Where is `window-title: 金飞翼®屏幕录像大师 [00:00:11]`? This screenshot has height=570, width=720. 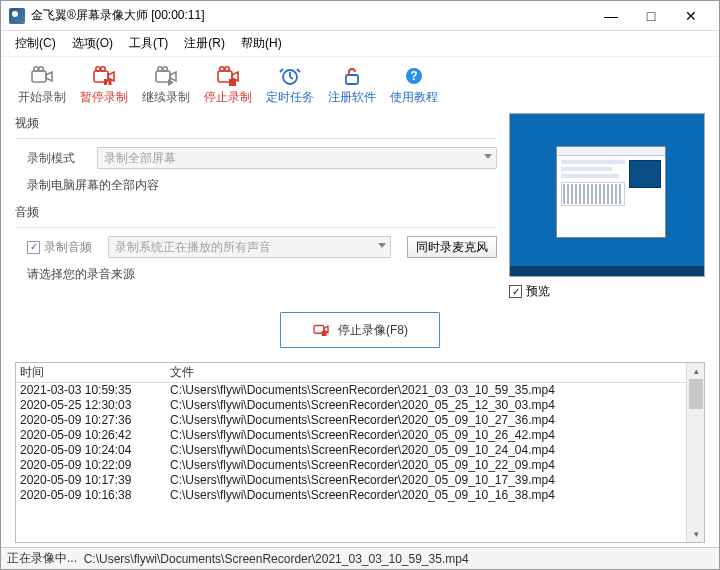
window-title: 金飞翼®屏幕录像大师 [00:00:11] is located at coordinates (311, 16).